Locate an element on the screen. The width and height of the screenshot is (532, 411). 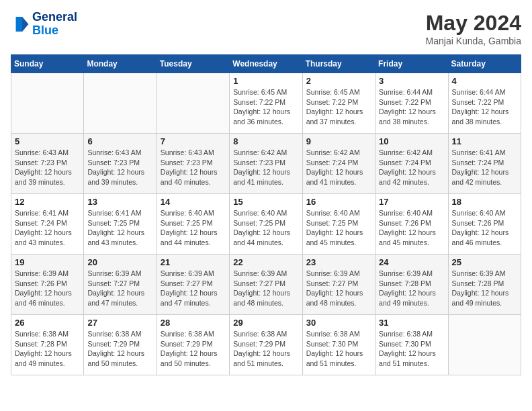
day-cell: 1 Sunrise: 6:45 AM Sunset: 7:22 PM Dayli… is located at coordinates (266, 103).